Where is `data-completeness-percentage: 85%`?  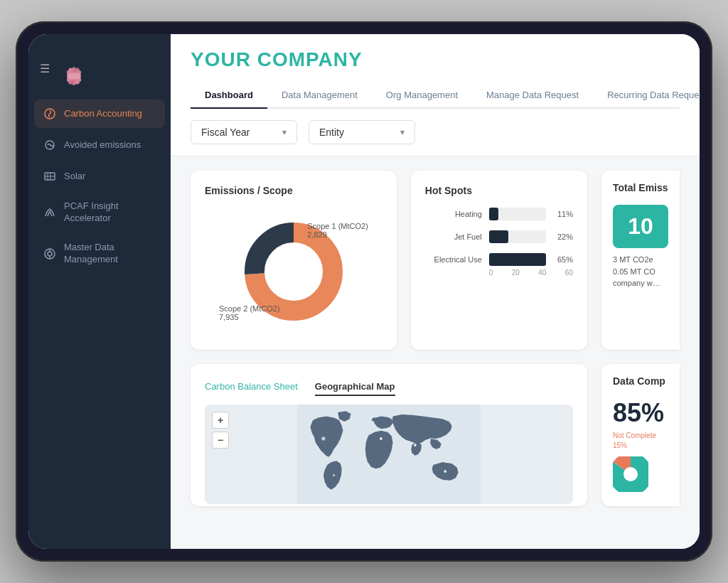
data-completeness-percentage: 85% is located at coordinates (641, 413).